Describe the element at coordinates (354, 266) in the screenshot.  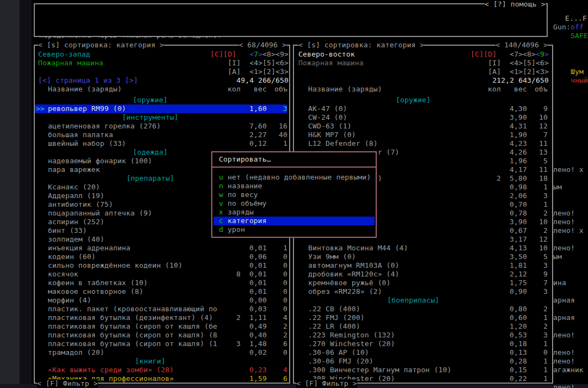
I see `item-name: автомагнум RM103A (0)` at that location.